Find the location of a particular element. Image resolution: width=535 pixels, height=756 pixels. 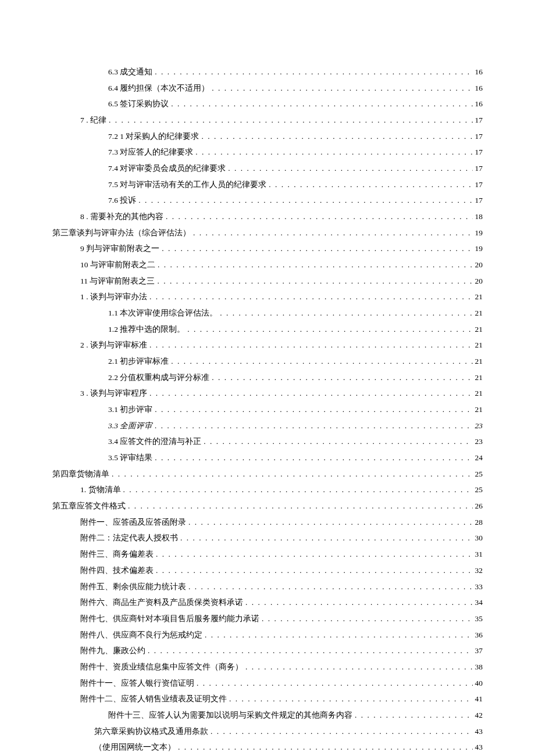

toc-entry-label: 附件七、供应商针对本项目售后服务履约能力承诺 is located at coordinates (170, 619).